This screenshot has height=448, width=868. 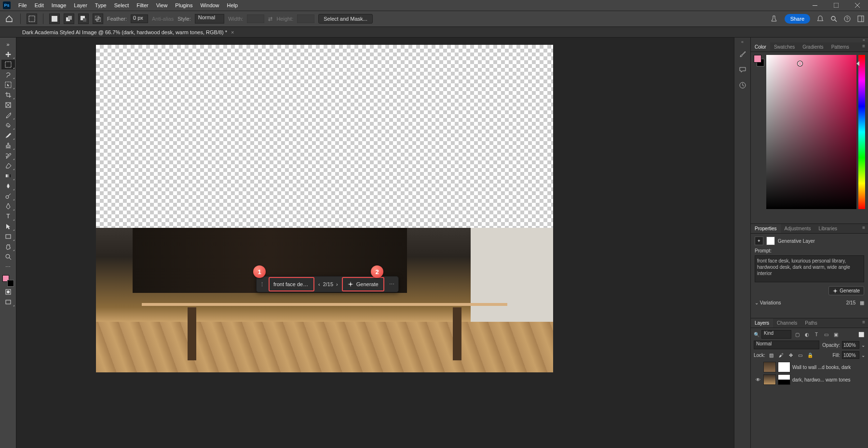 I want to click on brightness-arrow-icon, so click(x=858, y=64).